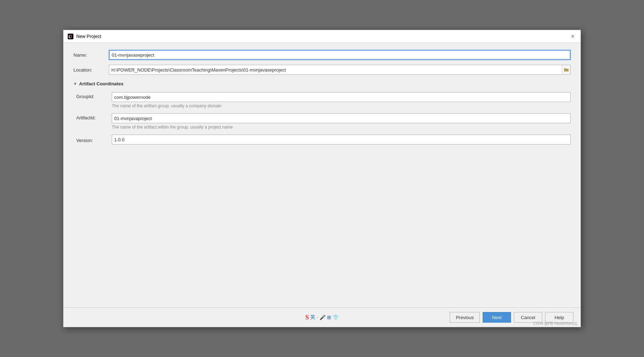  I want to click on artifactid-hint: The name of the artifact within the grou…, so click(172, 127).